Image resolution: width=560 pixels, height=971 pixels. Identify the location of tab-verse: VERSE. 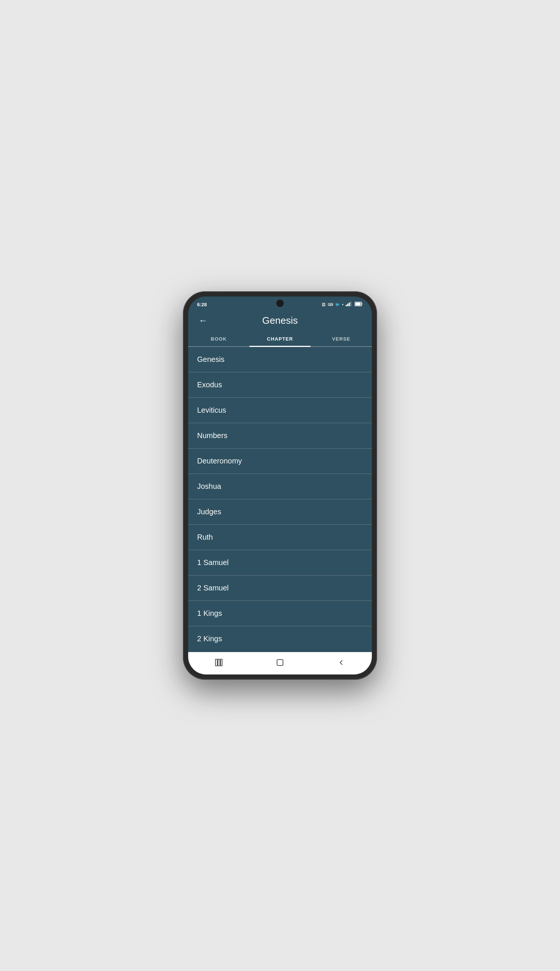
(342, 339).